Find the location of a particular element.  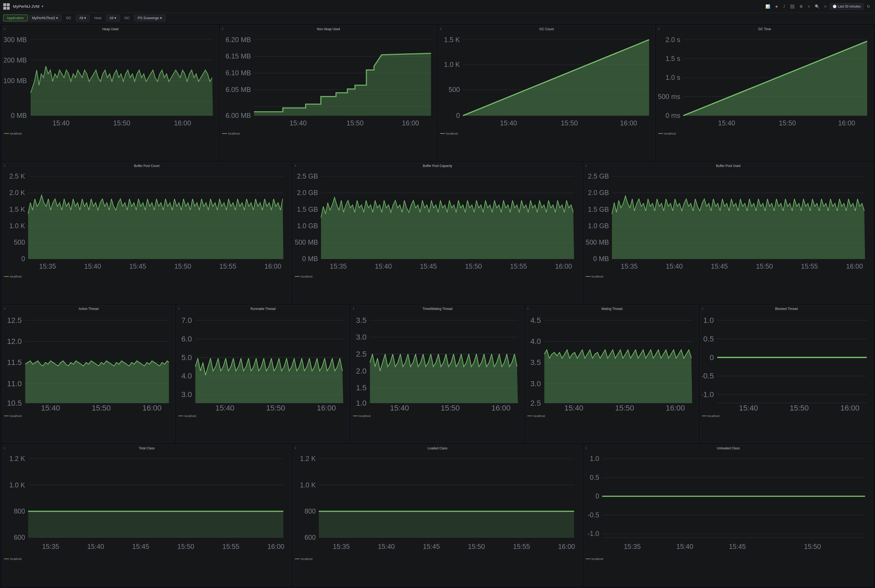

panel-gc-count: ℹ GC Count 1.5 K 1.0 K 500 0 15:40 15:50 is located at coordinates (546, 93).